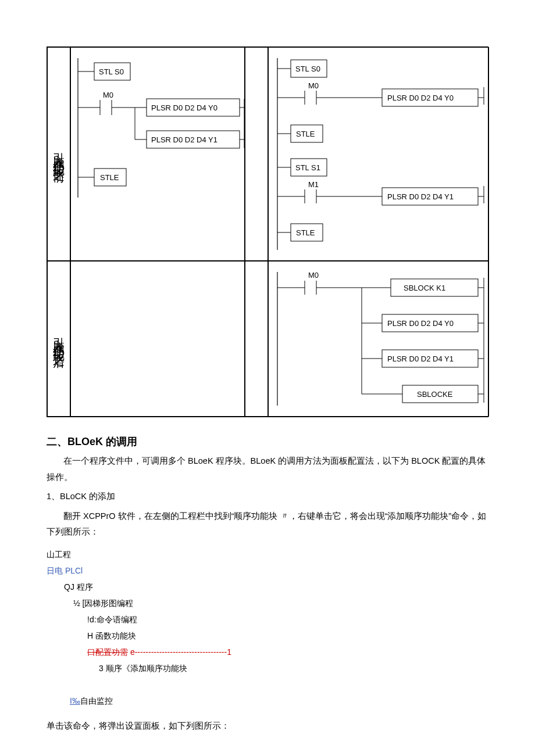 This screenshot has height=756, width=535. Describe the element at coordinates (59, 339) in the screenshot. I see `row2-label-text: 引入顺序功能块之后` at that location.